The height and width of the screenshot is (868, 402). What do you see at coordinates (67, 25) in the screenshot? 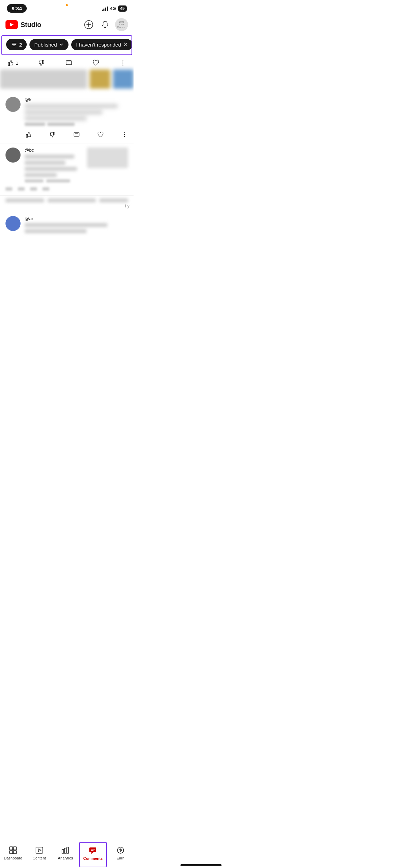
I see `header: Studio LongLiveCinema.` at bounding box center [67, 25].